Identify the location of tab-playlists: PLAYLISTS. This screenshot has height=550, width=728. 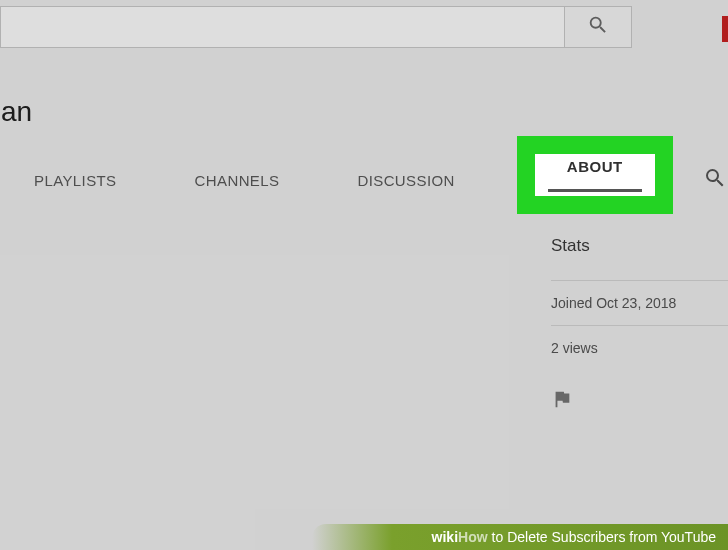
(76, 180).